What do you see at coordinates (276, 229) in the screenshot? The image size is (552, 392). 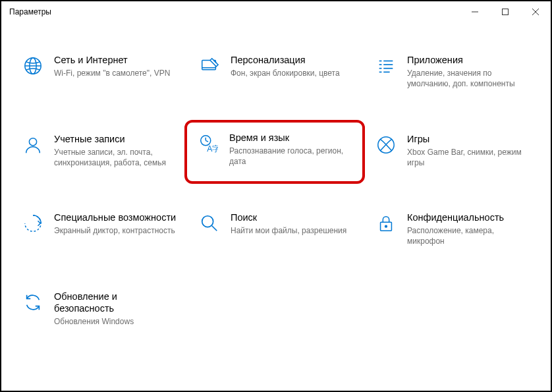 I see `tile-search: Поиск Найти мои файлы, разрешения` at bounding box center [276, 229].